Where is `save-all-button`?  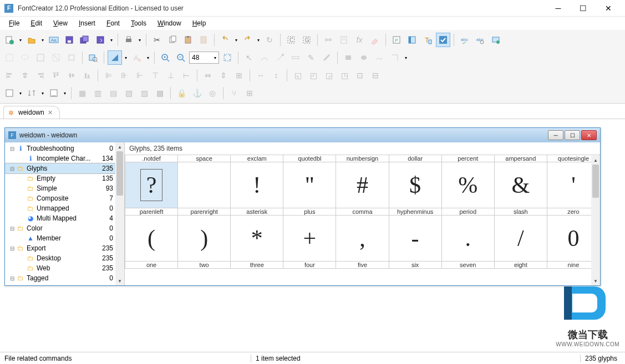 save-all-button is located at coordinates (85, 40).